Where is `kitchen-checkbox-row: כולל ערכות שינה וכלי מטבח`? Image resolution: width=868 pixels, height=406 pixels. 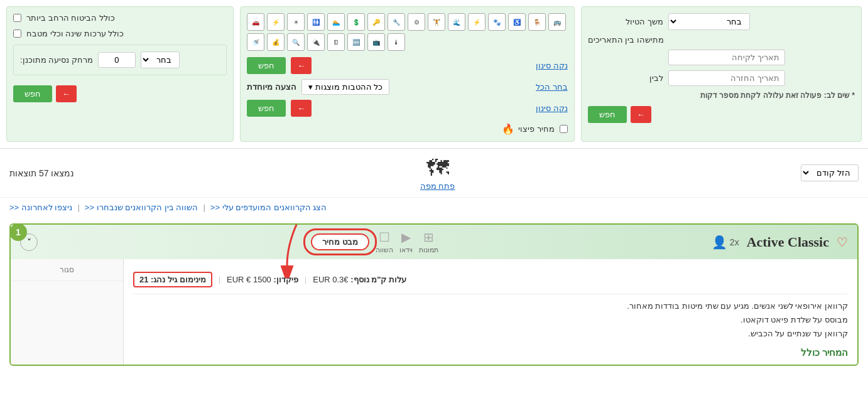
kitchen-checkbox-row: כולל ערכות שינה וכלי מטבח is located at coordinates (120, 34).